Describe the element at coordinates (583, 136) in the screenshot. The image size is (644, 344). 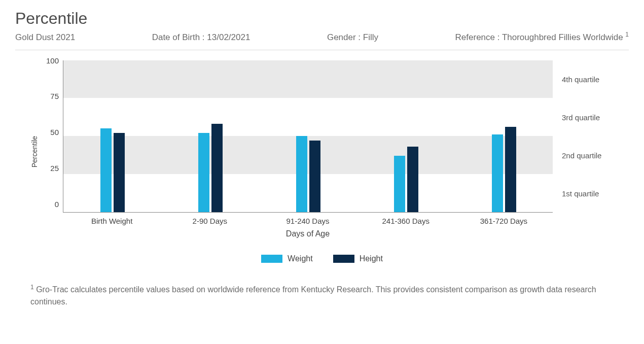
I see `quartile-labels: 4th quartile3rd quartile2nd quartile1st …` at that location.